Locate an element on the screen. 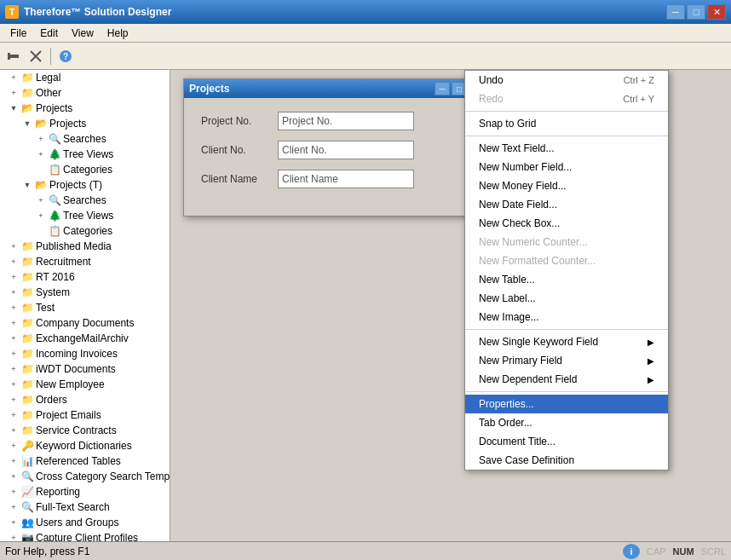 This screenshot has height=560, width=731. sidebar-item-system: + 📁 System is located at coordinates (85, 292).